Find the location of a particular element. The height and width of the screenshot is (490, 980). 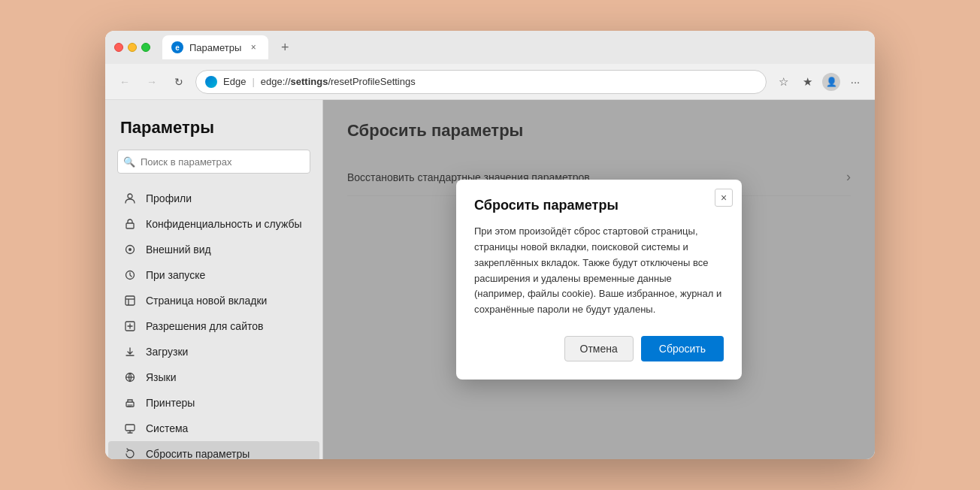

address-url: edge://settings/resetProfileSettings is located at coordinates (338, 81).